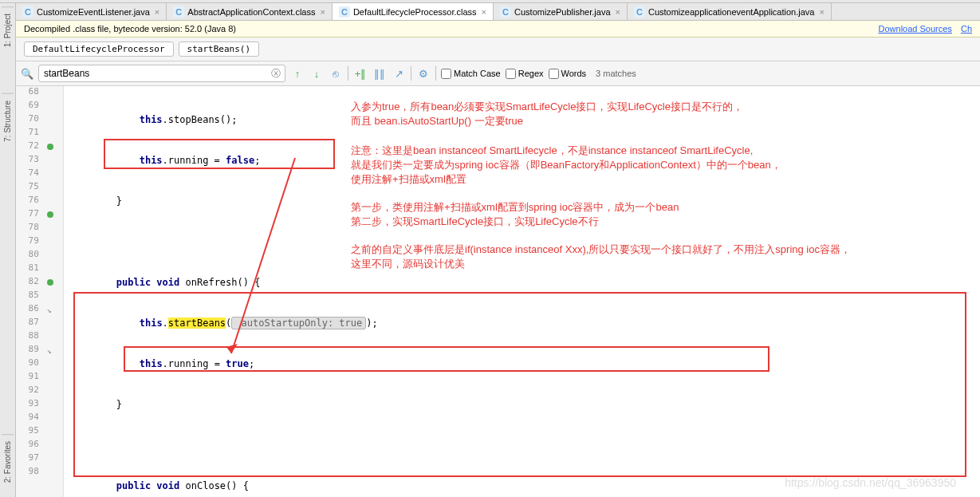  What do you see at coordinates (271, 258) in the screenshot?
I see `red-arrow` at bounding box center [271, 258].